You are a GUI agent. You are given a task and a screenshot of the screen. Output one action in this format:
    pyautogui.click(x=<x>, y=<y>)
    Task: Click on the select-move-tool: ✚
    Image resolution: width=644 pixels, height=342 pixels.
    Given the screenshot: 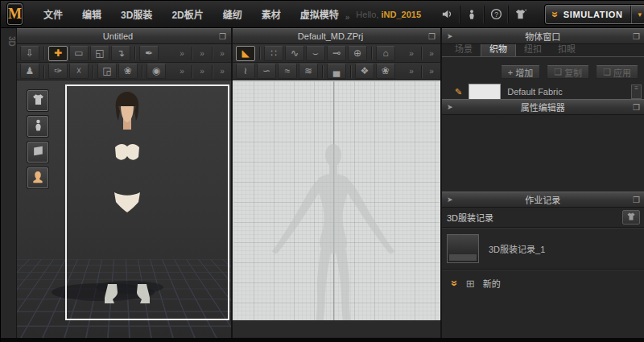 What is the action you would take?
    pyautogui.click(x=58, y=53)
    